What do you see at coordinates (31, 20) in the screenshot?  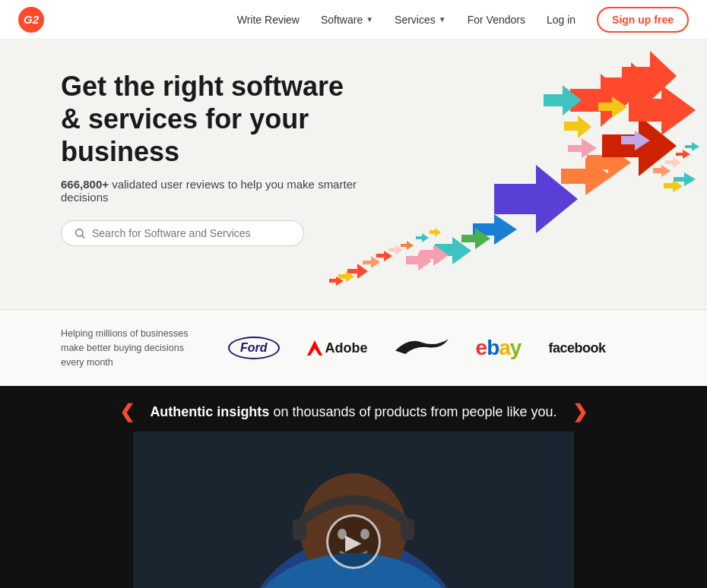 I see `g2-logo: G2` at bounding box center [31, 20].